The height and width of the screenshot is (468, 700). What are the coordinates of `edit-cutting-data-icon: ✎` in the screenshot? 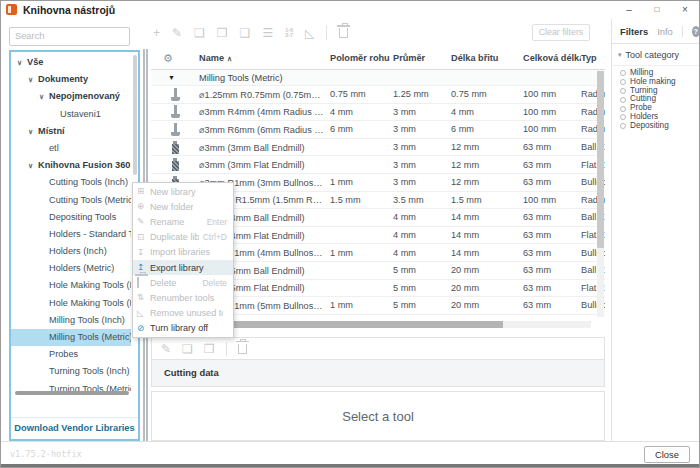 It's located at (166, 349).